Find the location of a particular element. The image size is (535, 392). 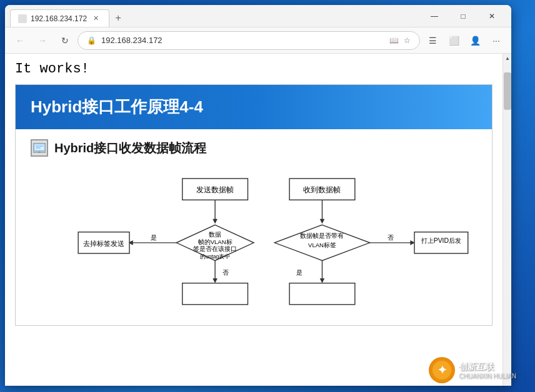

svg-text: 签是否在该接口 is located at coordinates (215, 248).